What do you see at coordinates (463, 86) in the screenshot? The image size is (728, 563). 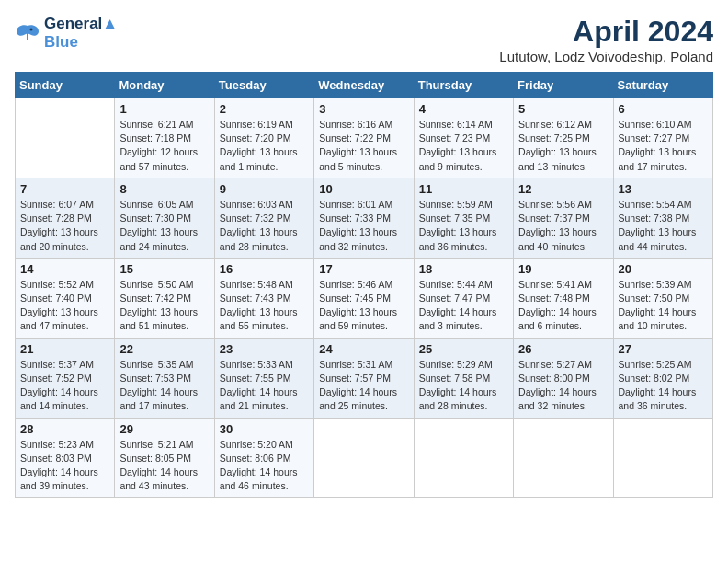 I see `header-cell-thursday: Thursday` at bounding box center [463, 86].